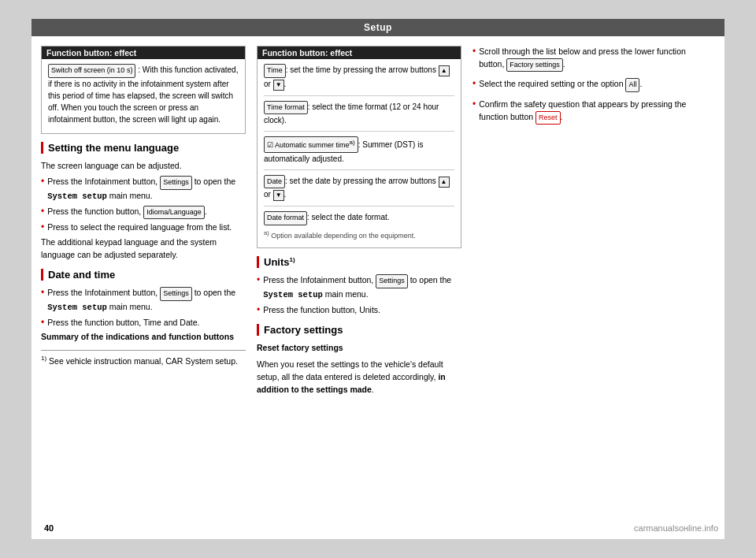  Describe the element at coordinates (359, 288) in the screenshot. I see `units-bullet-1: • Press the Infotainment button, Setting…` at that location.